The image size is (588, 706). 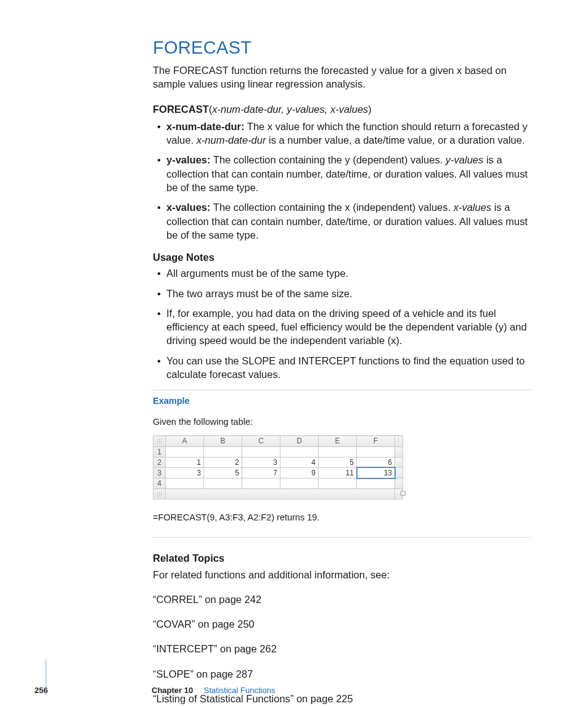 What do you see at coordinates (261, 441) in the screenshot?
I see `col-header: C` at bounding box center [261, 441].